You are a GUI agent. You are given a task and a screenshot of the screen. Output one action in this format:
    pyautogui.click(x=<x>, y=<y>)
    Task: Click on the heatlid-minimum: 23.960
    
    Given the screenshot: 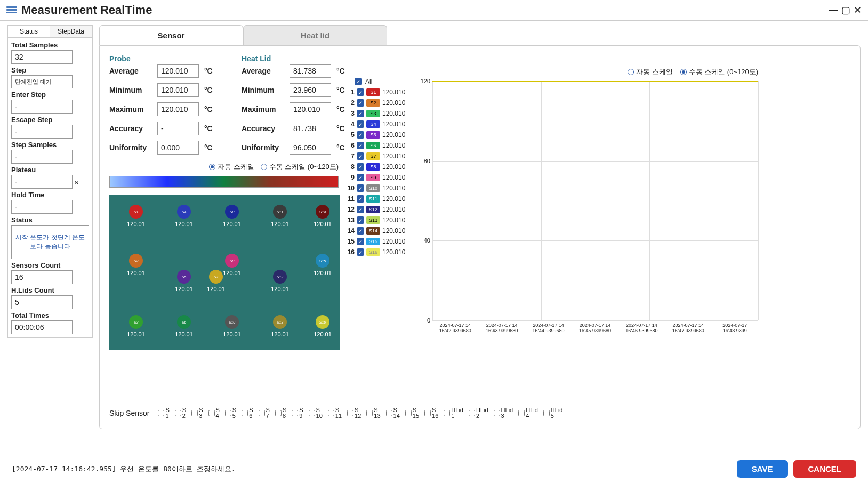 What is the action you would take?
    pyautogui.click(x=310, y=90)
    